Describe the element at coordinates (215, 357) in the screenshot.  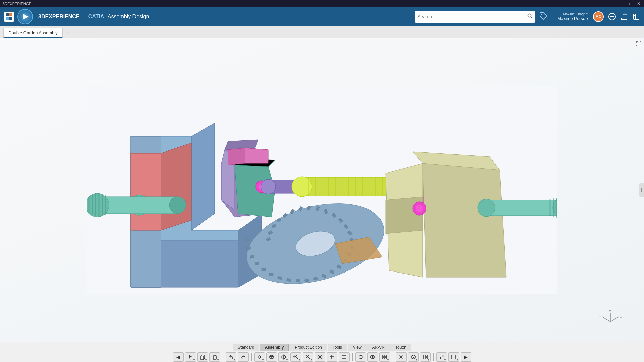
I see `paste-tool: ▼` at that location.